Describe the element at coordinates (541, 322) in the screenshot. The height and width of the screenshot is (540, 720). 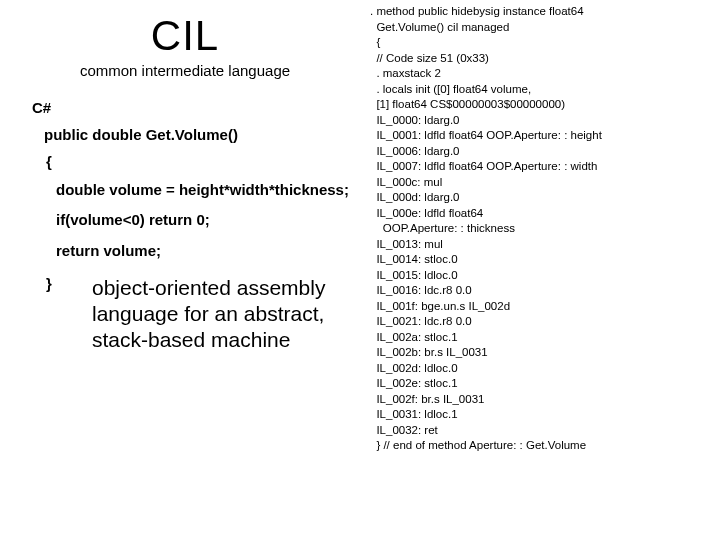
I see `cil-line: IL_0021: ldc.r8 0.0` at that location.